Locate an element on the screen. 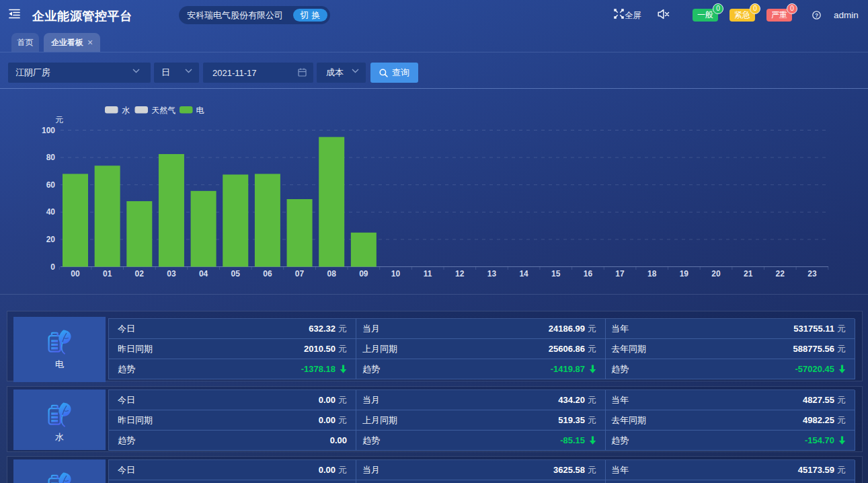 The height and width of the screenshot is (483, 868). svg-text: 10 is located at coordinates (396, 274).